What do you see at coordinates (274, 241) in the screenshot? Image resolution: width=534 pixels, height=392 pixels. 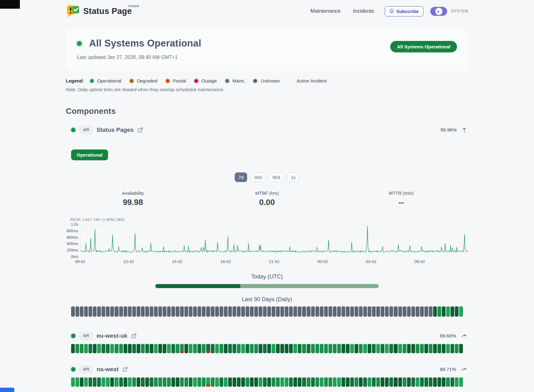 I see `chart-plot-area` at bounding box center [274, 241].